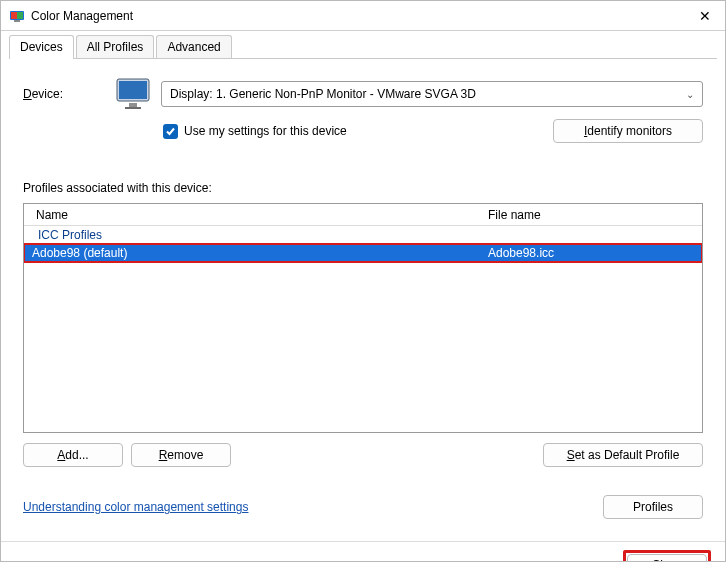  I want to click on use-settings-checkbox, so click(170, 132).